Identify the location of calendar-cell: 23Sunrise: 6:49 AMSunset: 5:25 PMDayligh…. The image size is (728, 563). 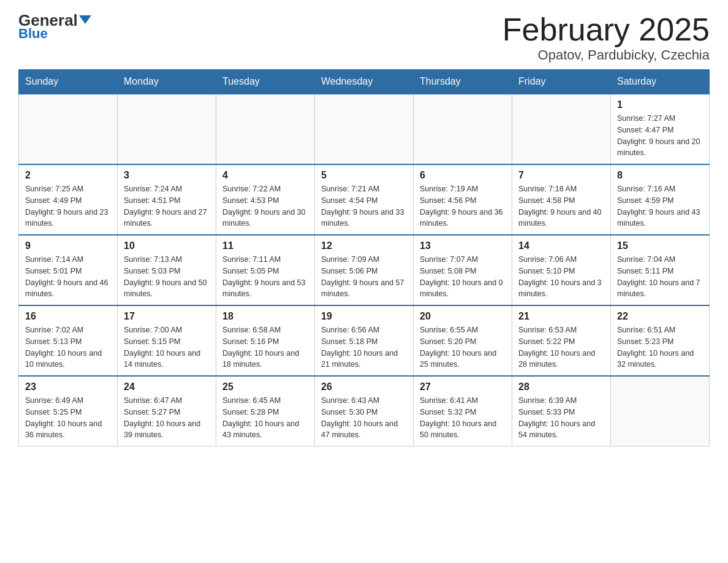
(69, 411).